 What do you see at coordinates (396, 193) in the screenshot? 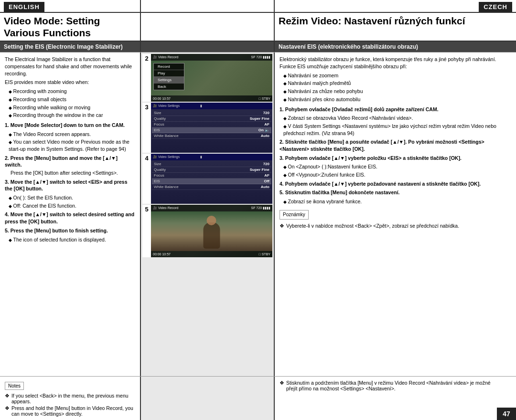
I see `cz-step5-title: 5. Stisknutím tlačítka [Menu] dokončete …` at bounding box center [396, 193].